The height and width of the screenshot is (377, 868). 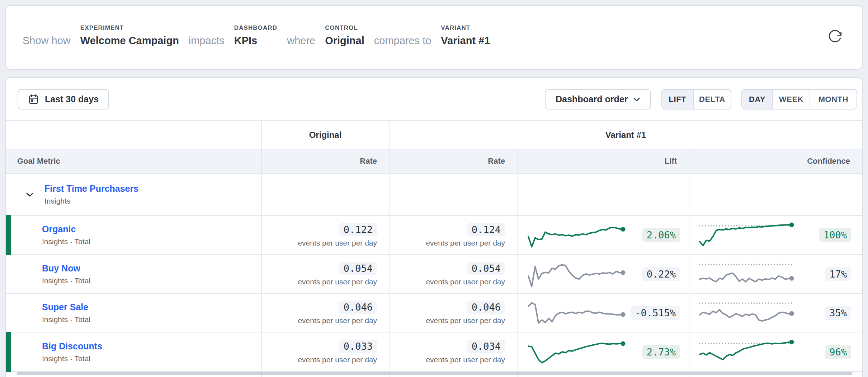 I want to click on phrase-connector: compares to, so click(x=403, y=41).